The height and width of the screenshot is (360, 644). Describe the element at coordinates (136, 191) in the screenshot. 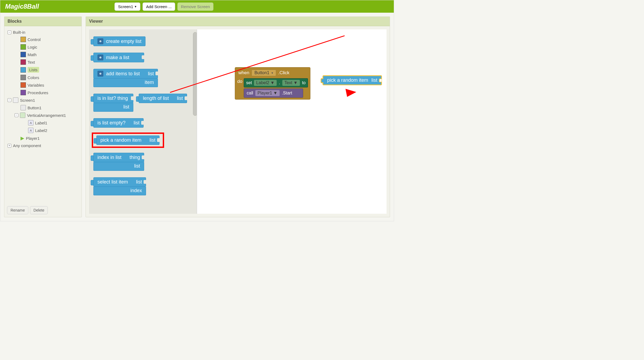

I see `block-arg: index` at that location.